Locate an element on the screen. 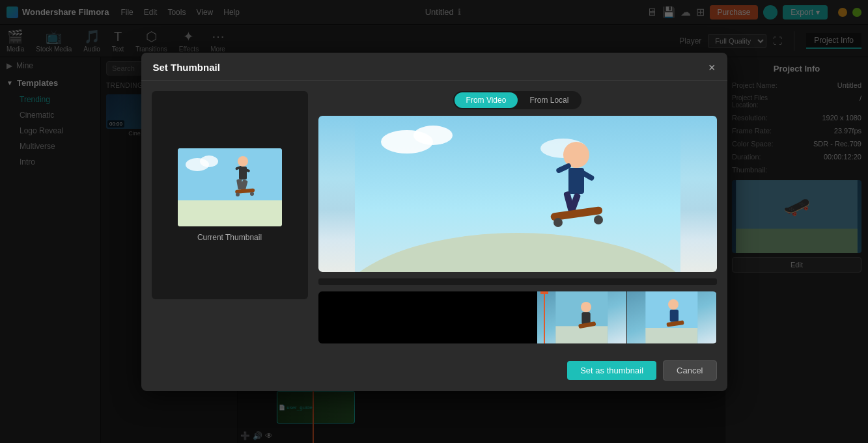  tab-from-video: From Video is located at coordinates (486, 100).